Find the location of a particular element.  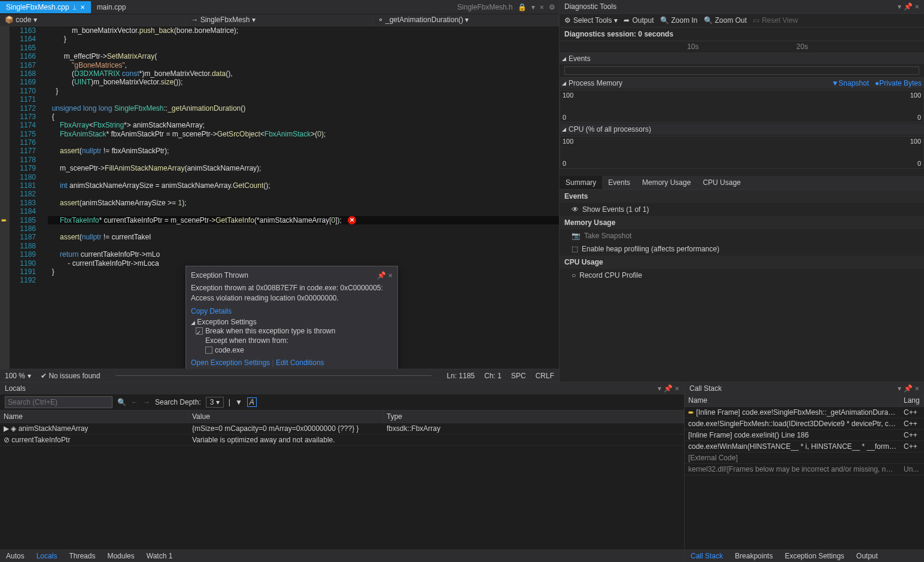

callstack-pane: Call Stack ▾📌× Name Lang ➨ [Inline Frame… is located at coordinates (804, 472).